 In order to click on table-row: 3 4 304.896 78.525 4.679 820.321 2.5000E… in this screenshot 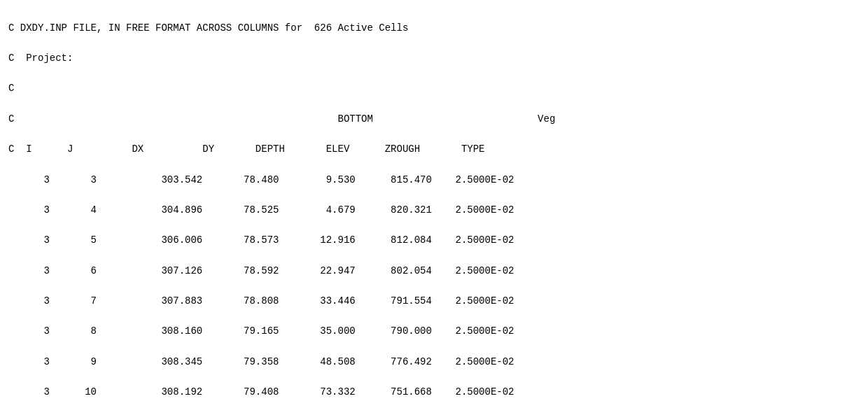, I will do `click(434, 211)`.